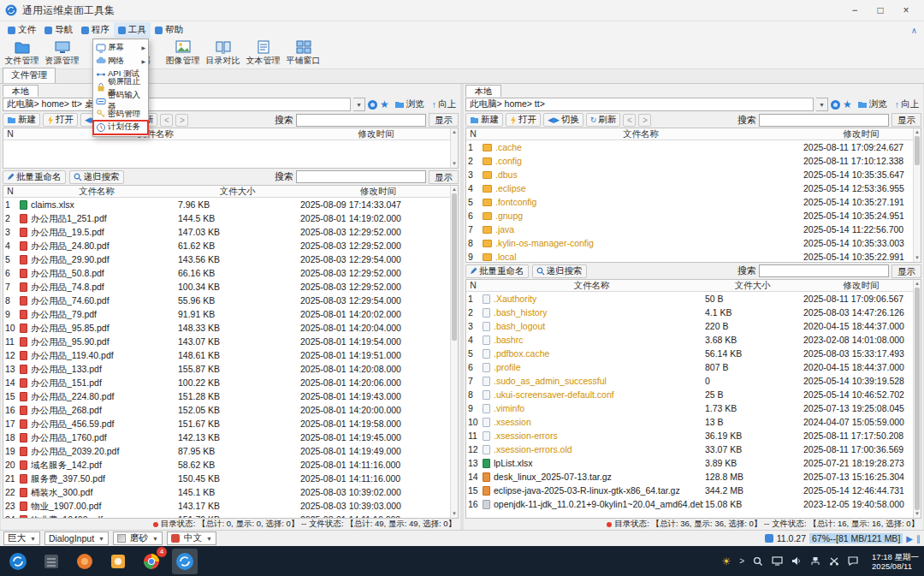  I want to click on table-row: 3.dbus2025-05-14 10:35:35.647, so click(693, 175).